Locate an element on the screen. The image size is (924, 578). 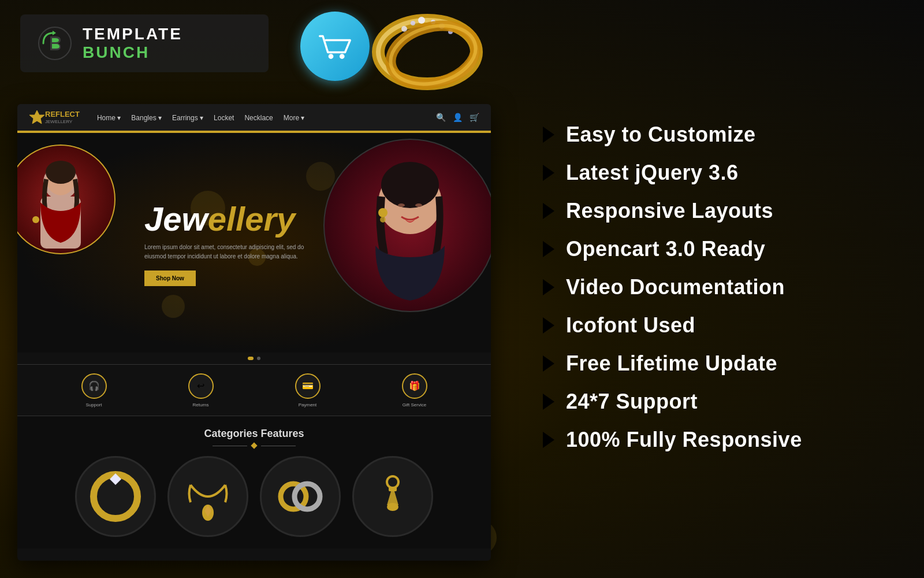
nav-logo-icon is located at coordinates (37, 117).